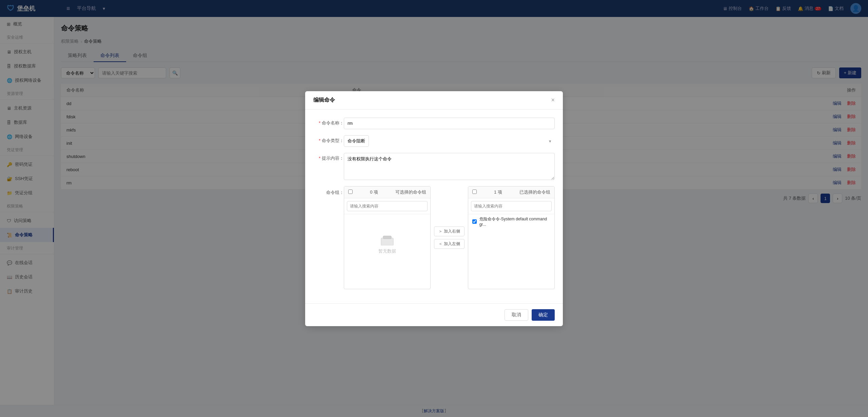  What do you see at coordinates (324, 100) in the screenshot?
I see `dialog-title: 编辑命令` at bounding box center [324, 100].